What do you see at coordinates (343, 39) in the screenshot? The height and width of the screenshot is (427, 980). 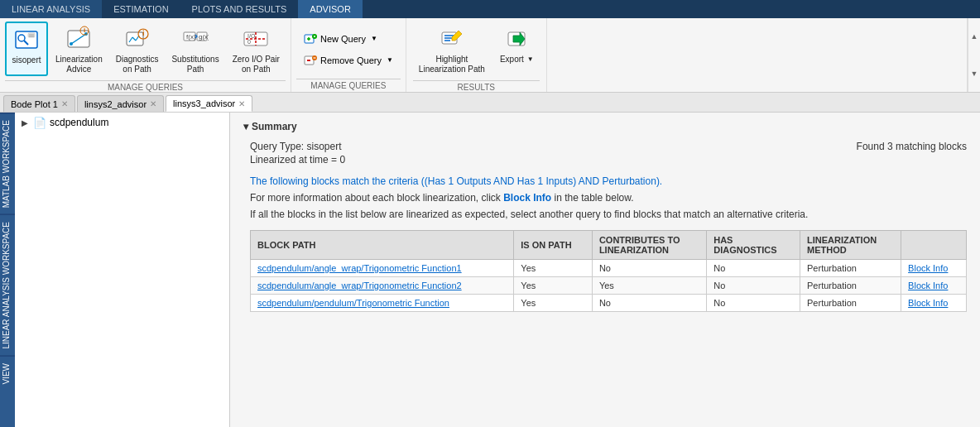 I see `new-query-label: New Query` at bounding box center [343, 39].